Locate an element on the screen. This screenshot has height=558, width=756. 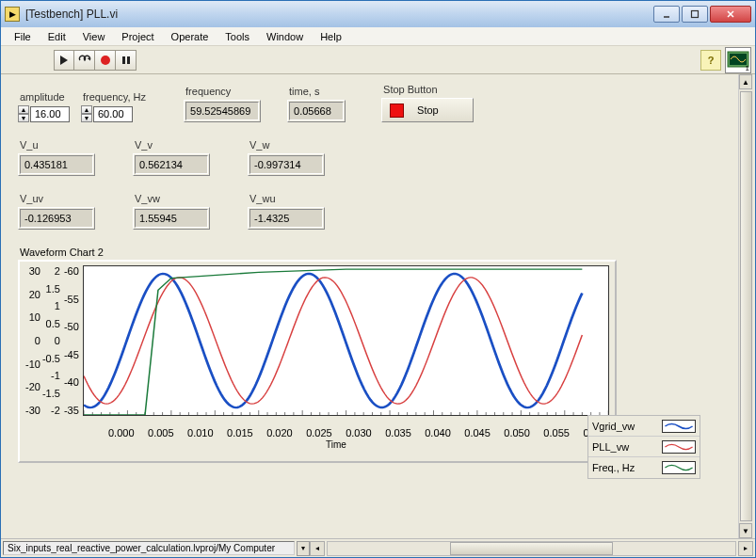
chart-title: Waveform Chart 2 is located at coordinates (371, 252).